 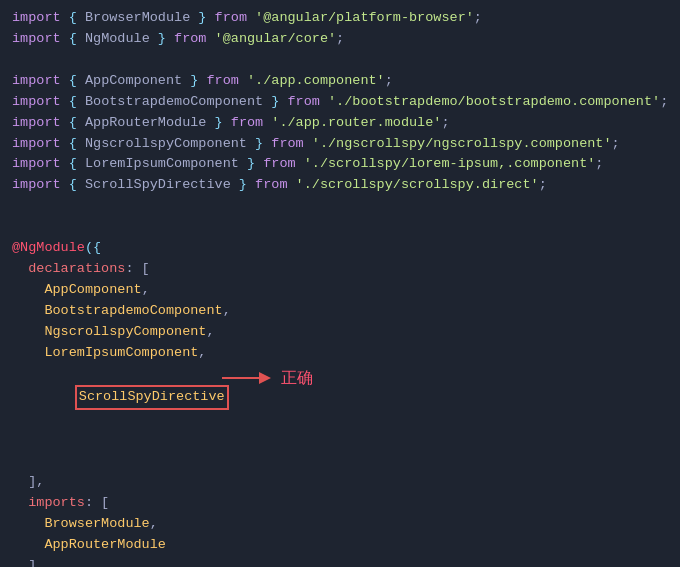 What do you see at coordinates (340, 164) in the screenshot?
I see `code-line-8: import { LoremIpsumComponent } from './s…` at bounding box center [340, 164].